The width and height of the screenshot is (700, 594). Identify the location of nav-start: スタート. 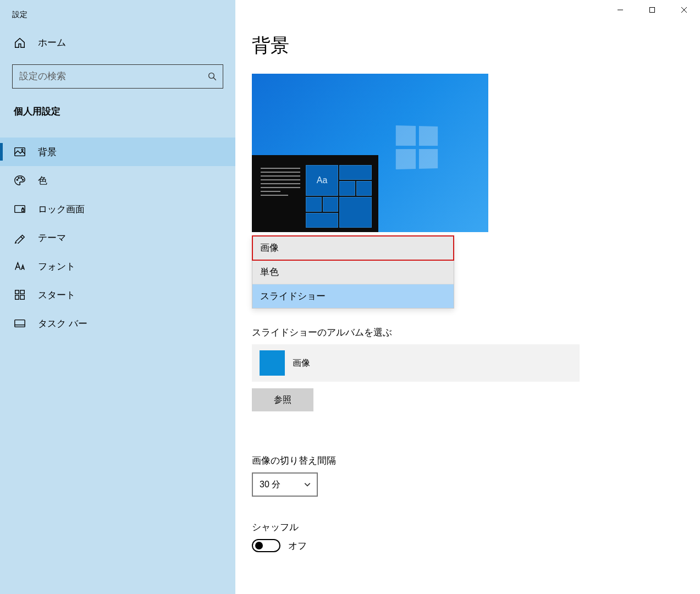
(118, 295).